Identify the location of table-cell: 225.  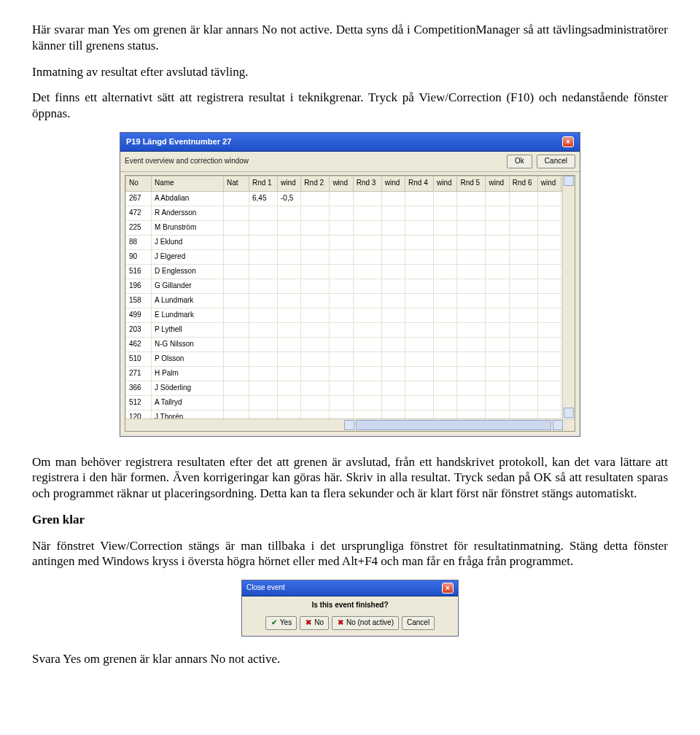
(139, 228).